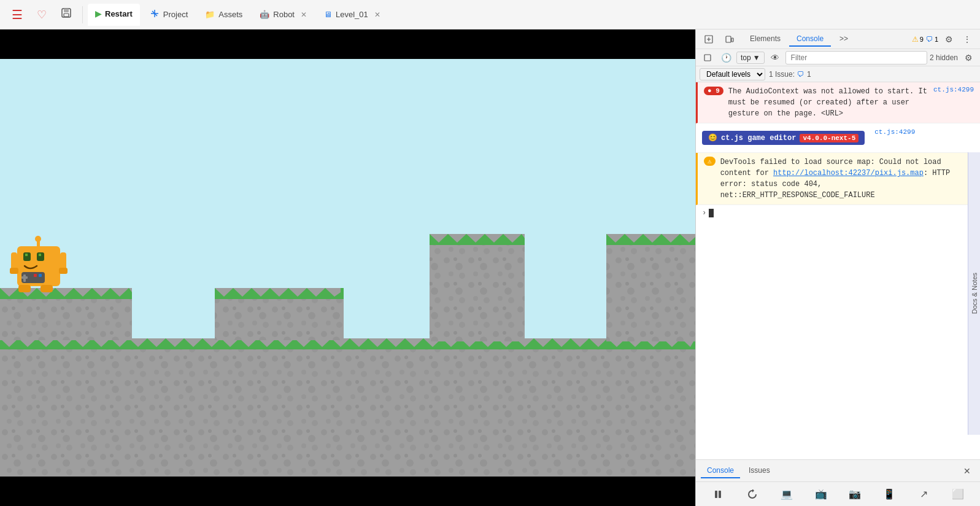 This screenshot has width=980, height=506. I want to click on mobile-button: 📱, so click(889, 494).